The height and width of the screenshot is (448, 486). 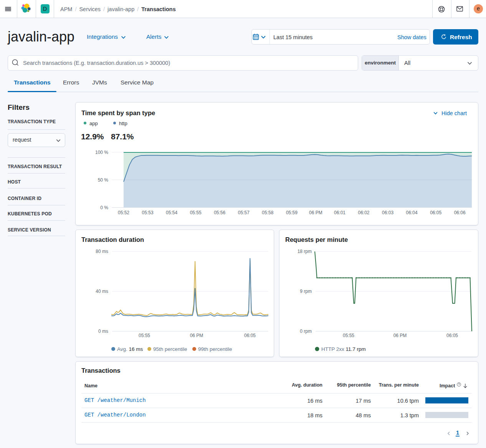 What do you see at coordinates (244, 213) in the screenshot?
I see `svg-text: 05:57` at bounding box center [244, 213].